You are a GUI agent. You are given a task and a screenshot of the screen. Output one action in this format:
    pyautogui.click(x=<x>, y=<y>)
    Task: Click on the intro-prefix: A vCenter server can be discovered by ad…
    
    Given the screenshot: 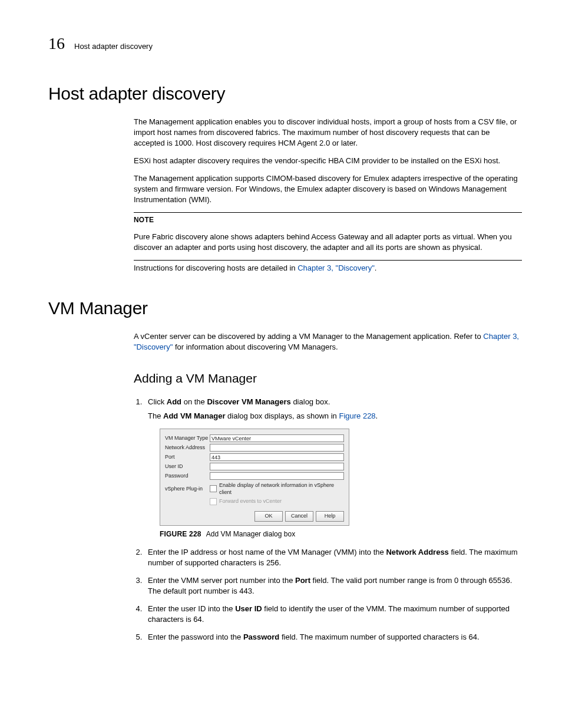 What is the action you would take?
    pyautogui.click(x=309, y=336)
    